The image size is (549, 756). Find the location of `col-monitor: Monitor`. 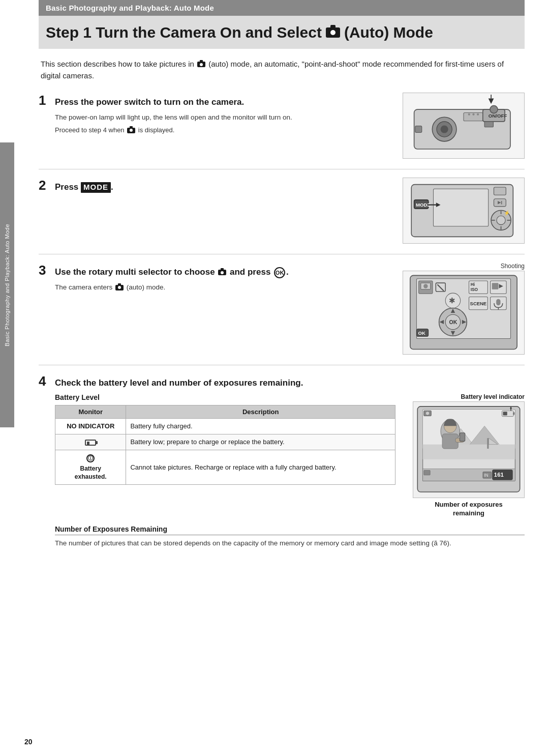

col-monitor: Monitor is located at coordinates (90, 412).